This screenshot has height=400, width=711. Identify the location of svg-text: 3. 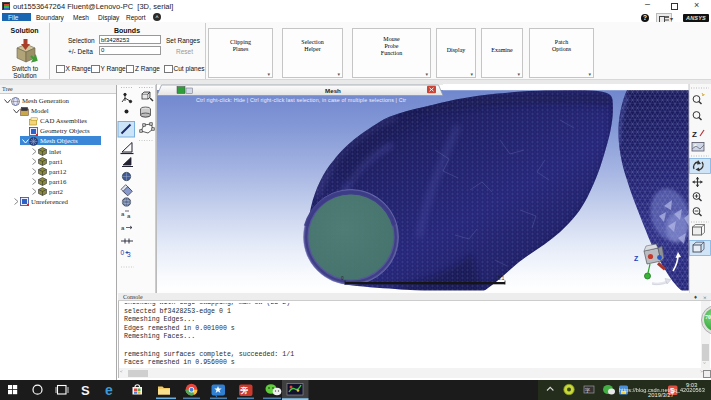
(129, 254).